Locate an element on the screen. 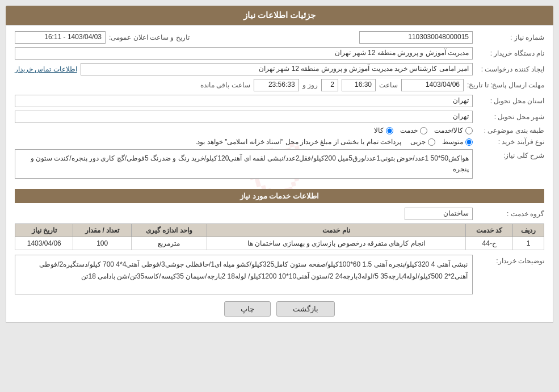 The image size is (559, 392). deadline-days-label: روز و is located at coordinates (310, 85).